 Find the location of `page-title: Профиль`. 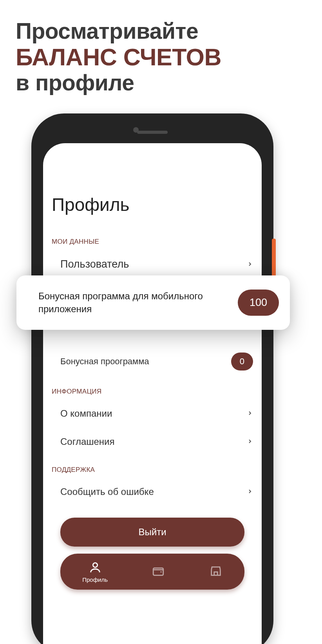

page-title: Профиль is located at coordinates (157, 205).